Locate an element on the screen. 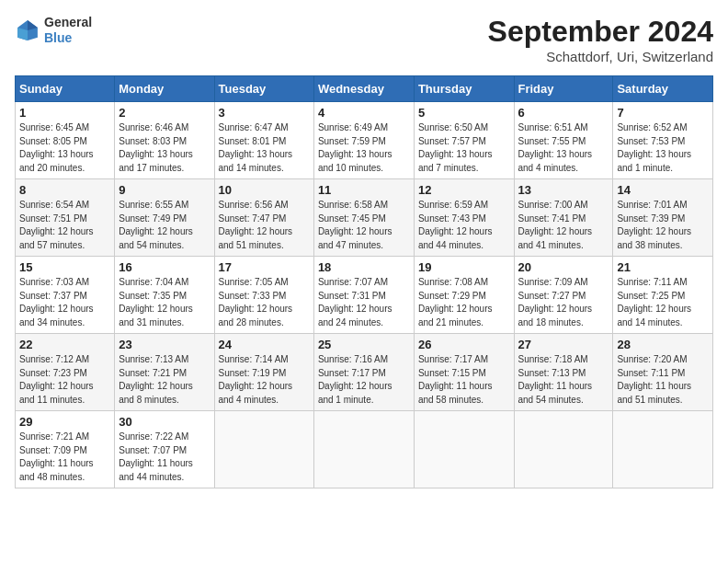  calendar-cell: 20Sunrise: 7:09 AM Sunset: 7:27 PM Dayli… is located at coordinates (563, 295).